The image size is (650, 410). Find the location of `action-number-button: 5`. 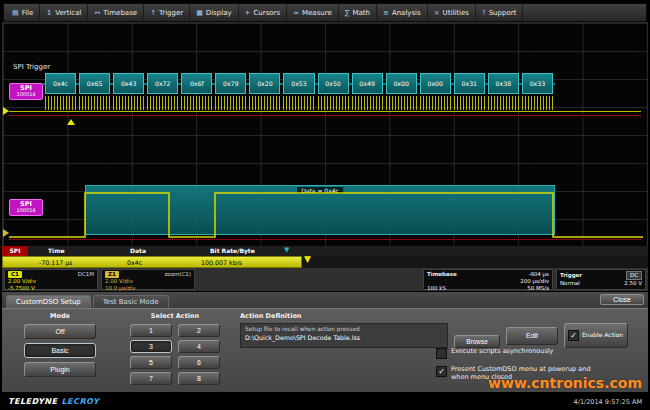

action-number-button: 5 is located at coordinates (151, 362).